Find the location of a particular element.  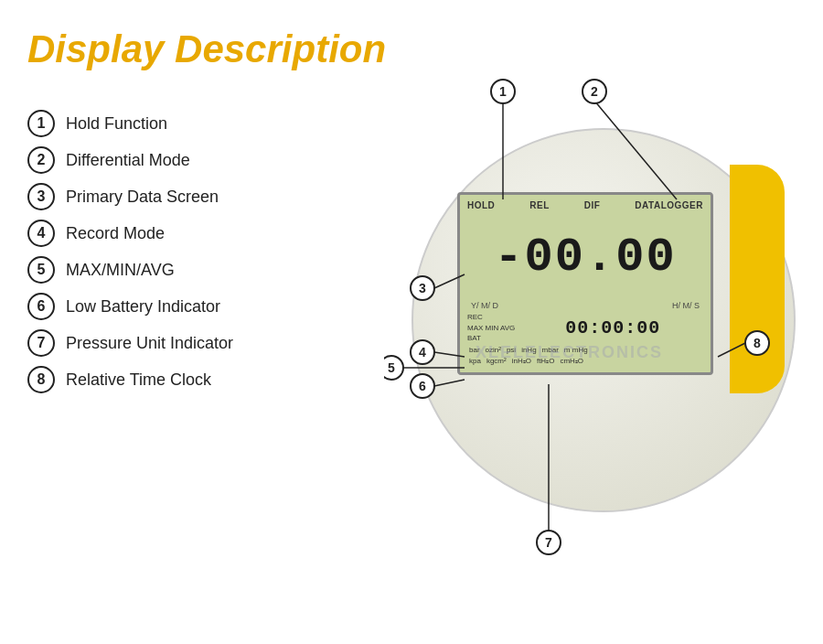

lcd-mid-labels: REC MAX MIN AVG BAT is located at coordinates (491, 327).